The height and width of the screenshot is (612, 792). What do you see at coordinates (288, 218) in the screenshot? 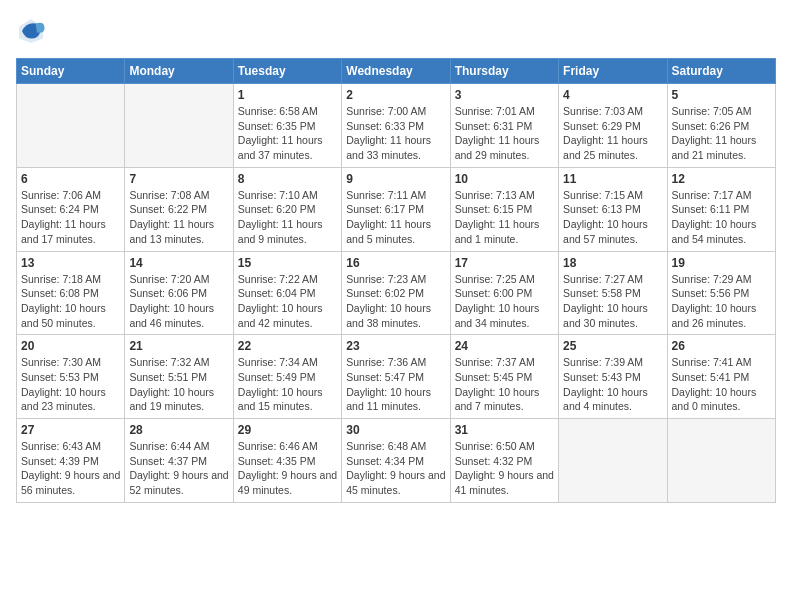
I see `day-detail: Sunrise: 7:10 AM Sunset: 6:20 PM Dayligh…` at bounding box center [288, 218].